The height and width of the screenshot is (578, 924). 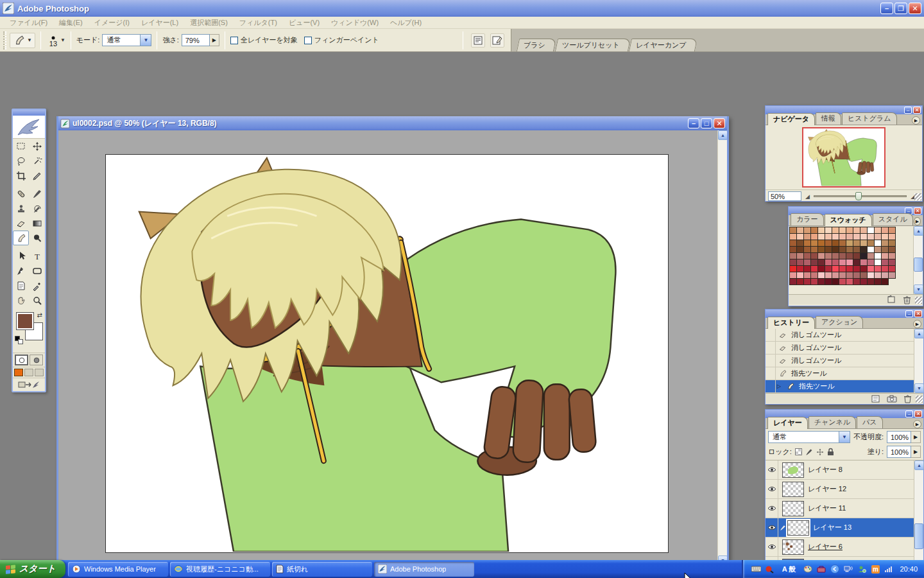 What do you see at coordinates (37, 223) in the screenshot?
I see `gradient-tool` at bounding box center [37, 223].